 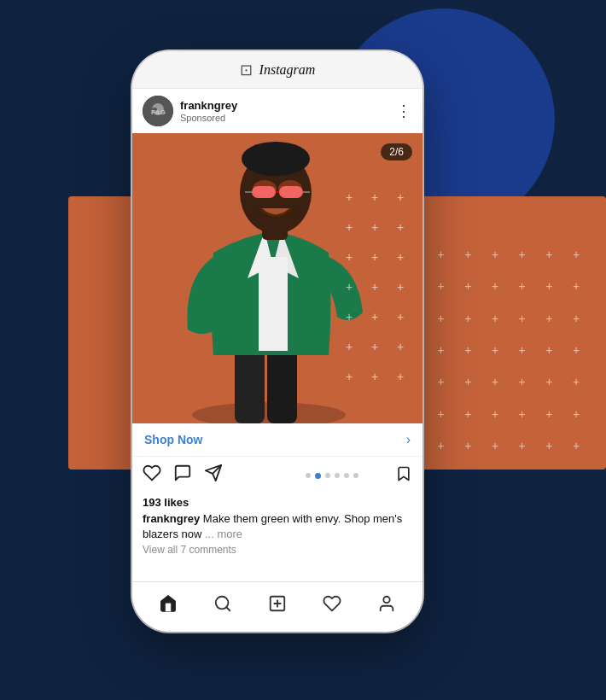 What do you see at coordinates (277, 475) in the screenshot?
I see `action-bar` at bounding box center [277, 475].